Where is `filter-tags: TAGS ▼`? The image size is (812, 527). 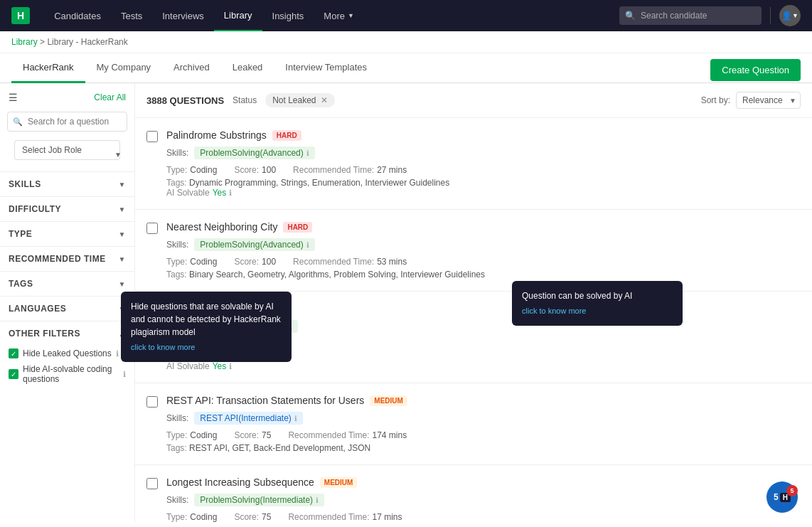
filter-tags: TAGS ▼ is located at coordinates (67, 283).